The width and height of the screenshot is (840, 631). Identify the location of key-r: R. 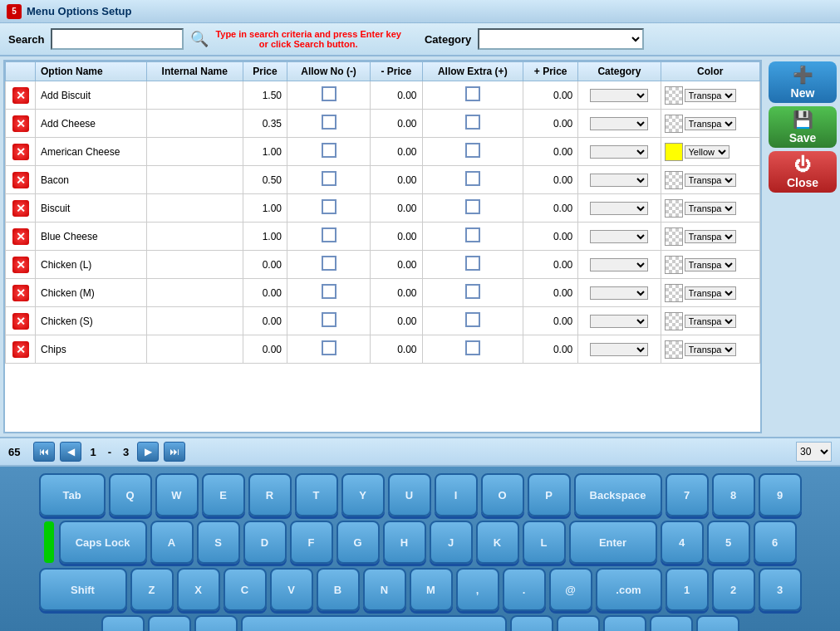
(270, 495).